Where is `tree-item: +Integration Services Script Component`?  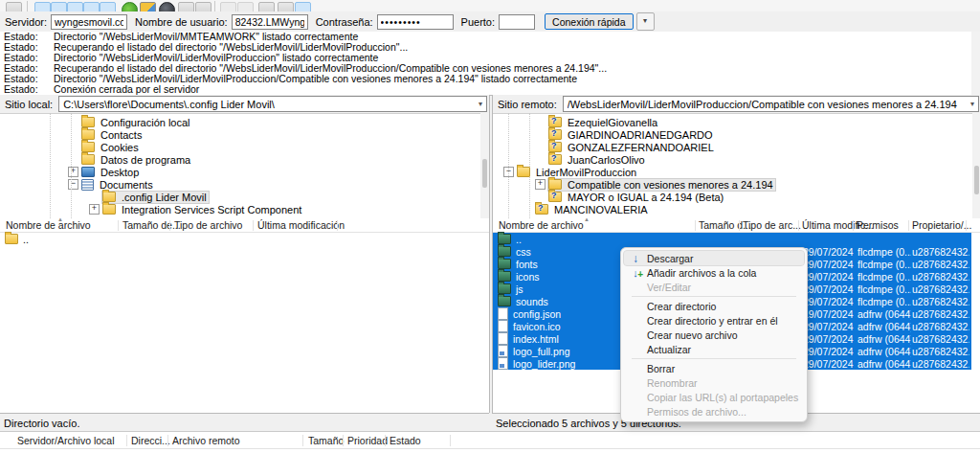
tree-item: +Integration Services Script Component is located at coordinates (245, 209).